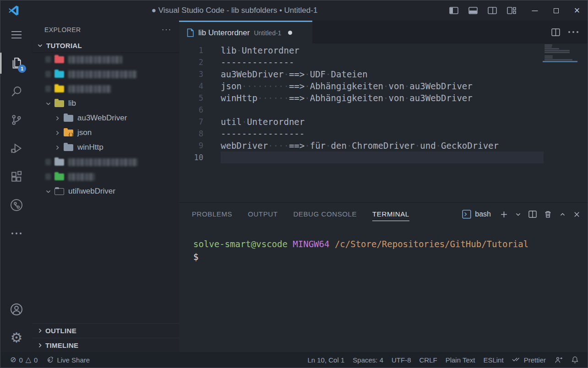 This screenshot has height=368, width=588. I want to click on chevron-down-icon, so click(40, 46).